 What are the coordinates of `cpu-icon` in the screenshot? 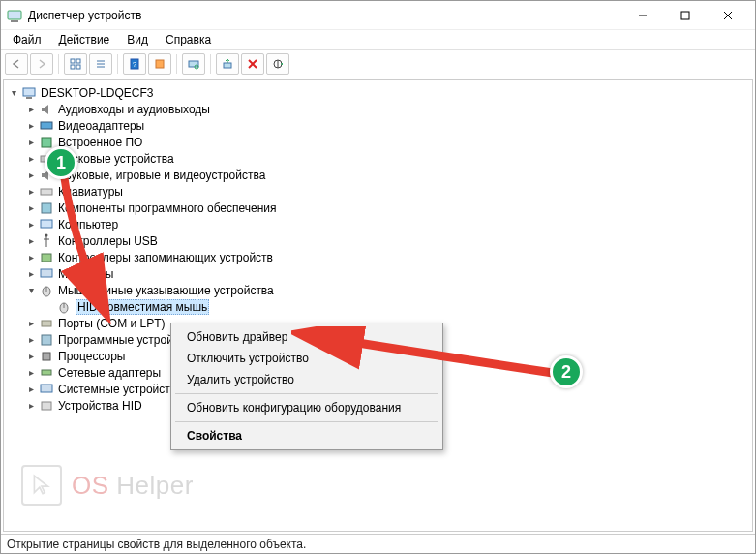 It's located at (46, 356).